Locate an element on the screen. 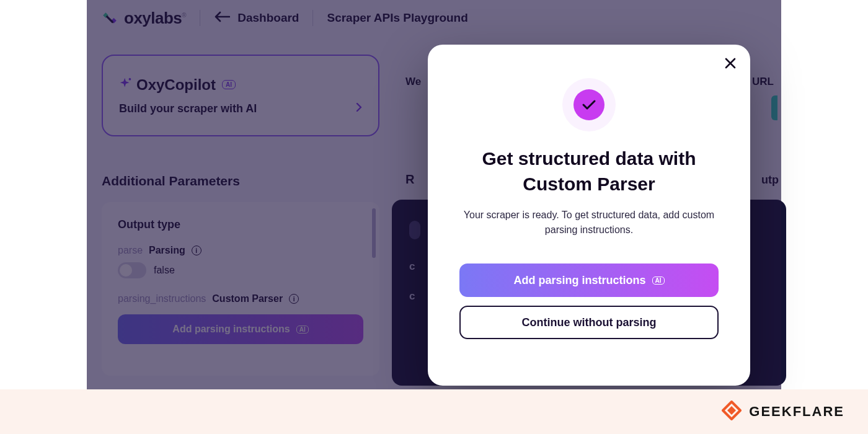 This screenshot has width=868, height=434. close-icon is located at coordinates (730, 66).